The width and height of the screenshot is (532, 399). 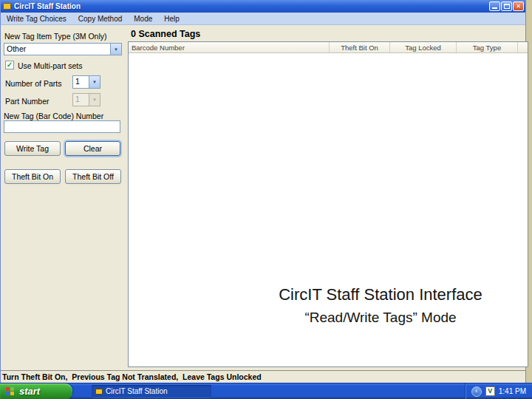 I want to click on part-number-select: 1 ▼, so click(x=86, y=100).